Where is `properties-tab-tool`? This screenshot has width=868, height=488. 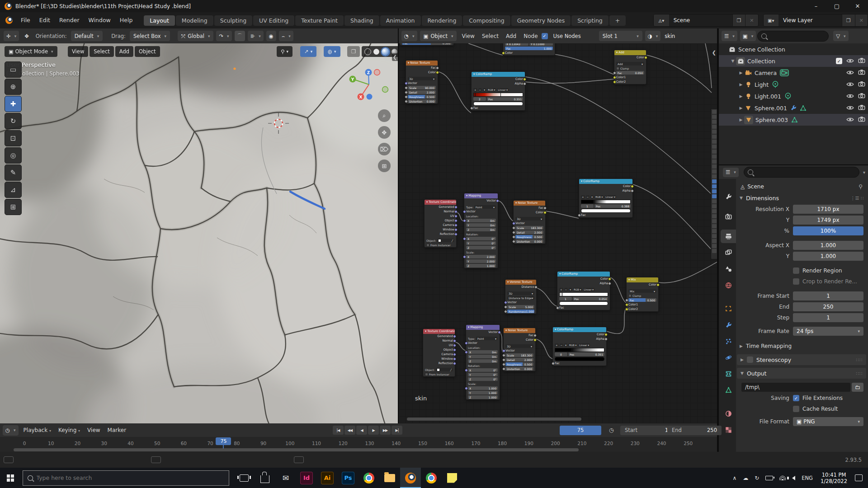
properties-tab-tool is located at coordinates (728, 197).